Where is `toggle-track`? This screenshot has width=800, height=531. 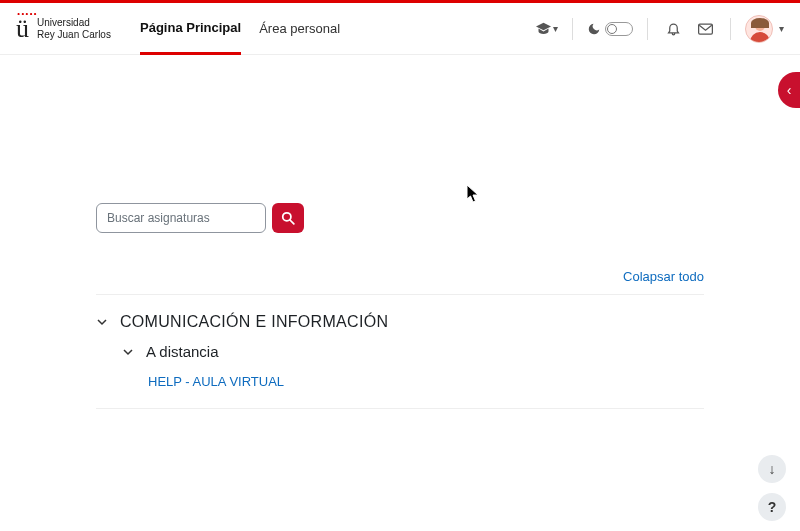 toggle-track is located at coordinates (619, 29).